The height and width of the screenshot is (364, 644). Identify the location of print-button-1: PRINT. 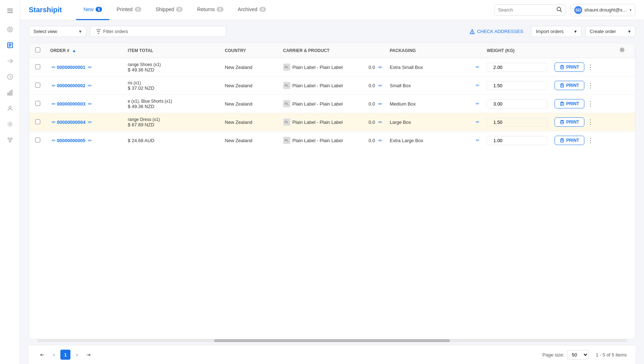
(569, 85).